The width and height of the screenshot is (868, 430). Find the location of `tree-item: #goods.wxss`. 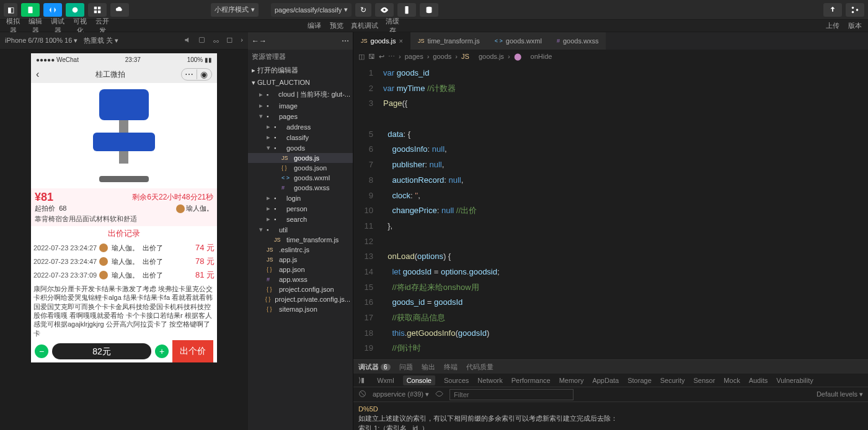

tree-item: #goods.wxss is located at coordinates (300, 188).